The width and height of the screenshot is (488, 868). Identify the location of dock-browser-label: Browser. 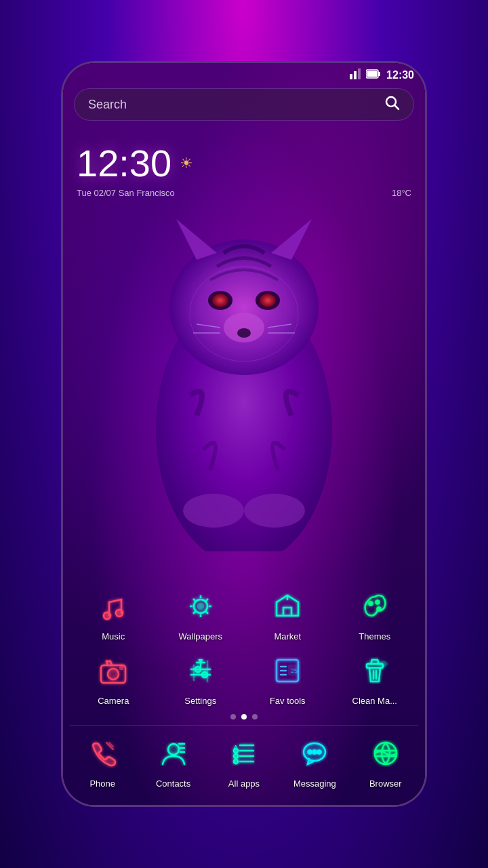
(386, 784).